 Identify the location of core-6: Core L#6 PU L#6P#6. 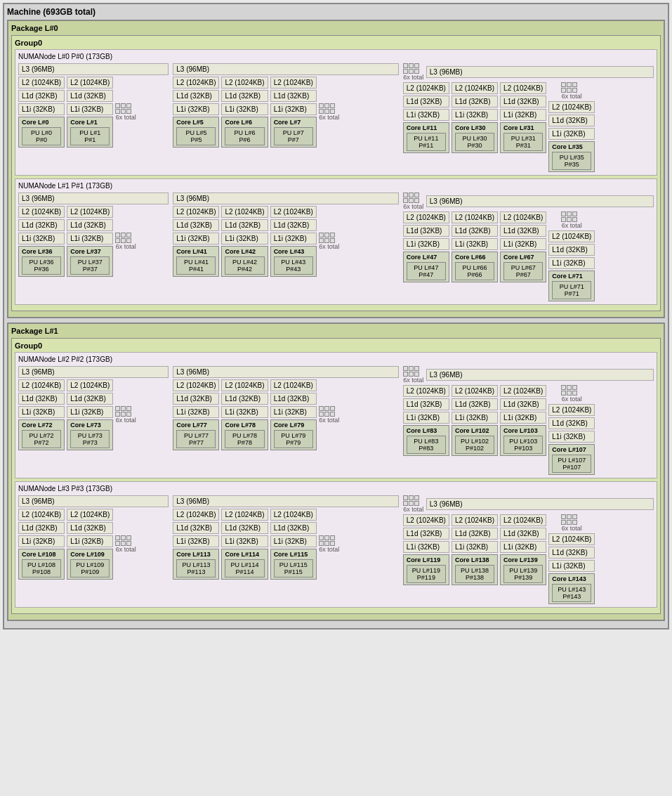
(244, 132).